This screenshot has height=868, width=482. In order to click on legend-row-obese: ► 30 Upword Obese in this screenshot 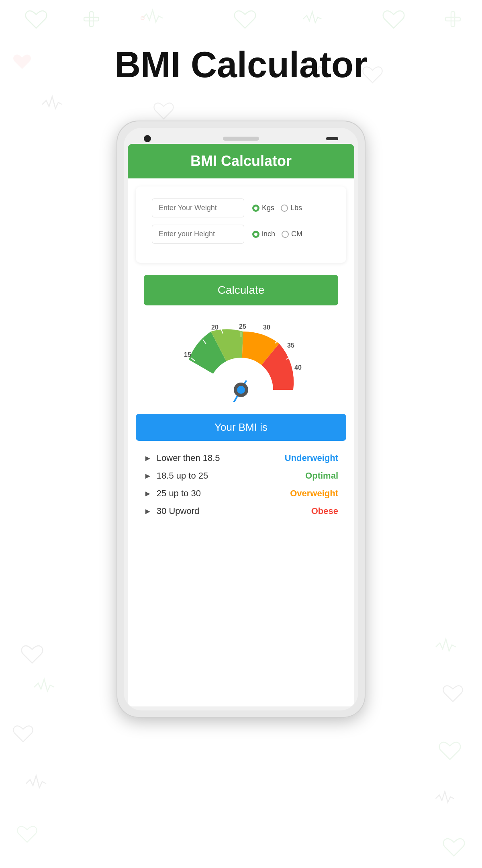, I will do `click(241, 511)`.